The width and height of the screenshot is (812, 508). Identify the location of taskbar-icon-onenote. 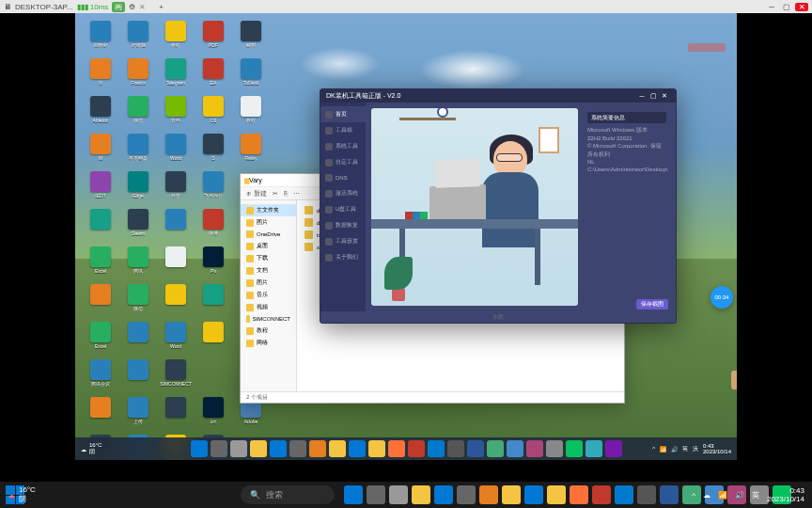
(614, 449).